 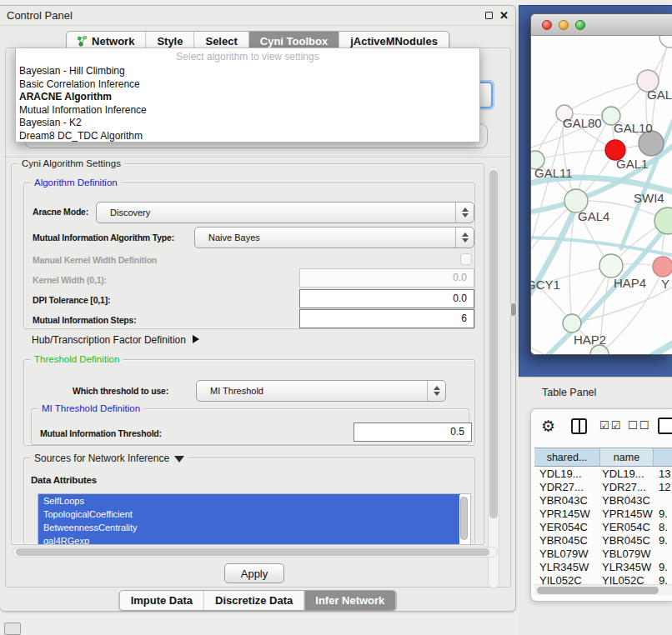 What do you see at coordinates (489, 15) in the screenshot?
I see `float-window-icon` at bounding box center [489, 15].